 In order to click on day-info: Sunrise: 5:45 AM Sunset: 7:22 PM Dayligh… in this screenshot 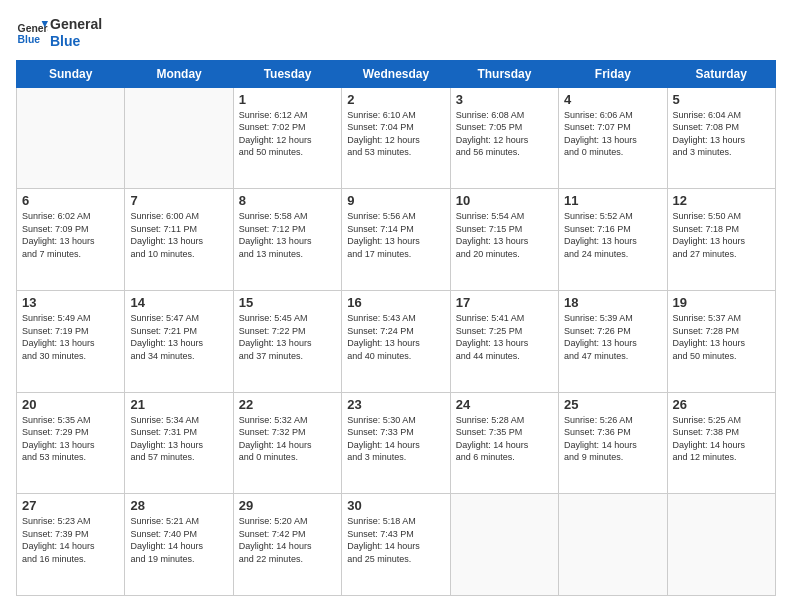, I will do `click(288, 337)`.